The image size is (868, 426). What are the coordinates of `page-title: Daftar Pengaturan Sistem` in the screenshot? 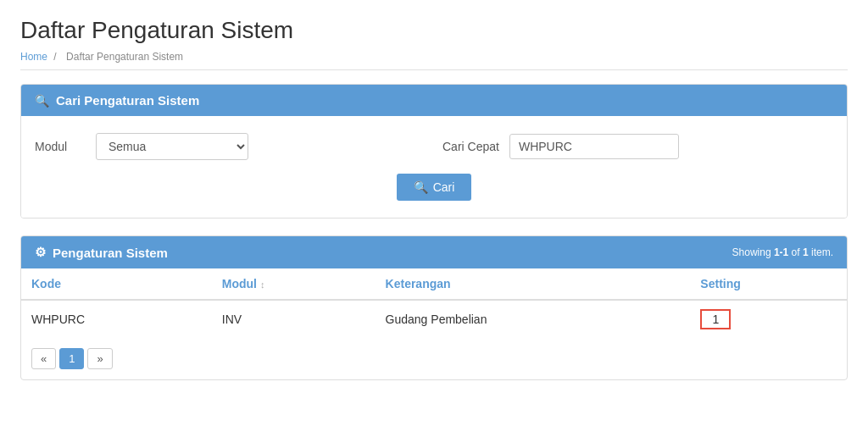 It's located at (434, 30).